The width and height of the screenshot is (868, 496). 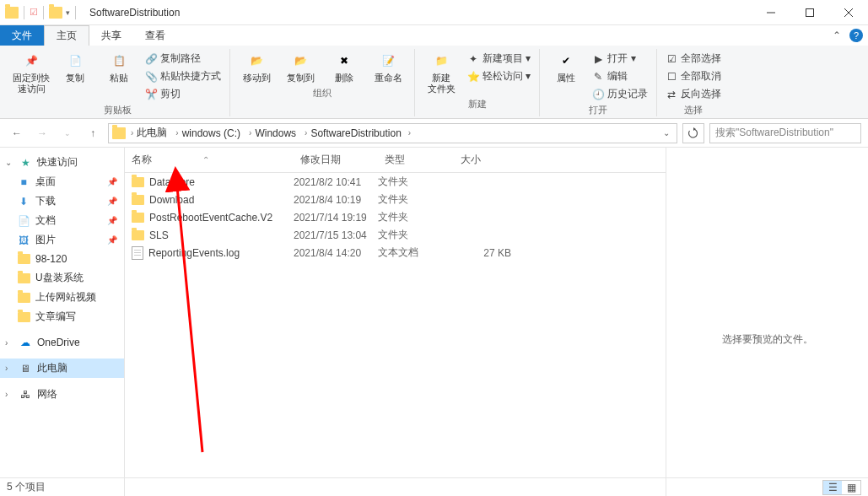 What do you see at coordinates (42, 133) in the screenshot?
I see `forward-button: →` at bounding box center [42, 133].